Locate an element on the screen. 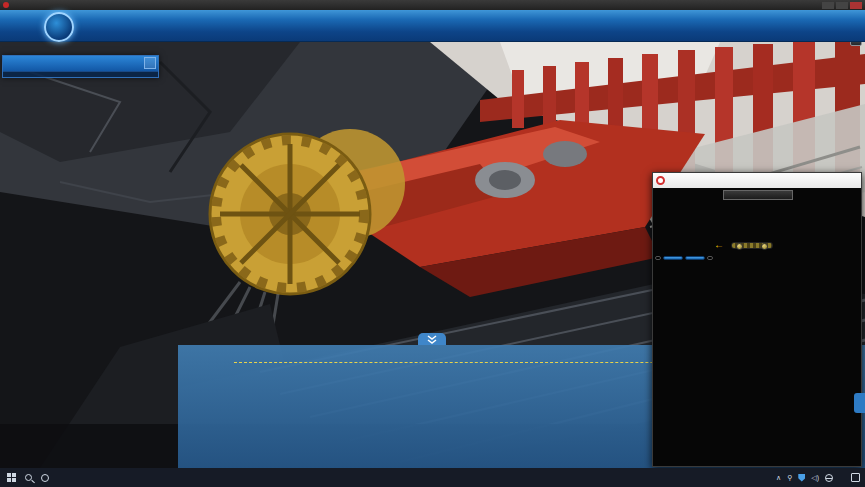 This screenshot has height=487, width=865. tray-network-icon is located at coordinates (829, 478).